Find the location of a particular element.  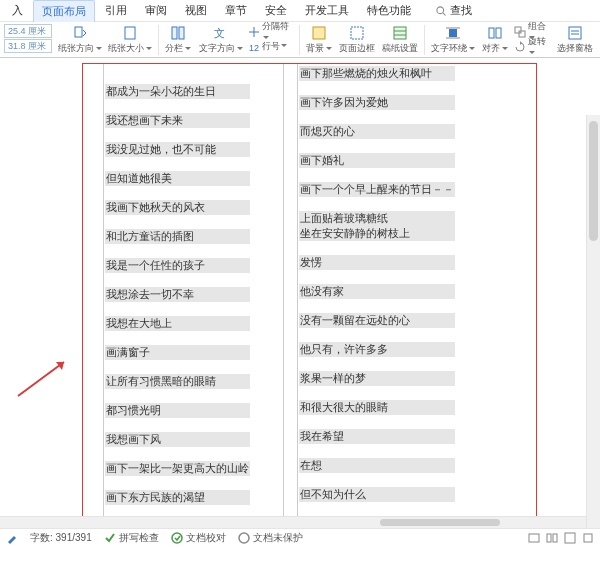

horizontal-scrollbar is located at coordinates (293, 522).